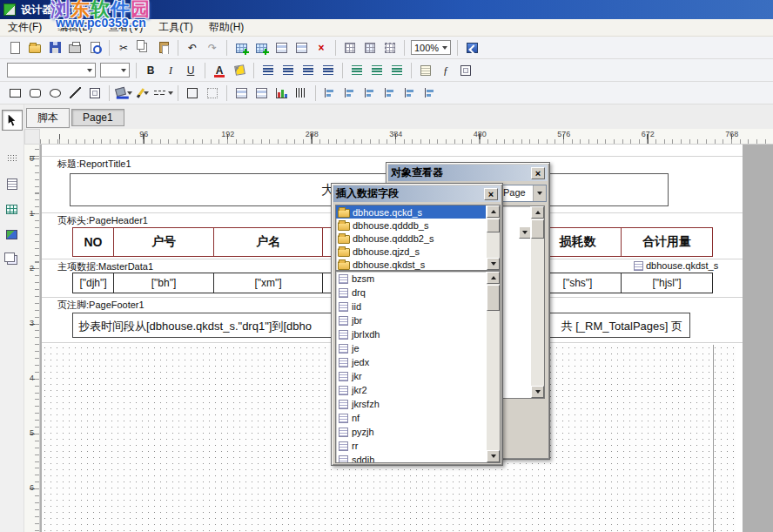 Image resolution: width=773 pixels, height=532 pixels. I want to click on inspector-dropdown, so click(525, 232).